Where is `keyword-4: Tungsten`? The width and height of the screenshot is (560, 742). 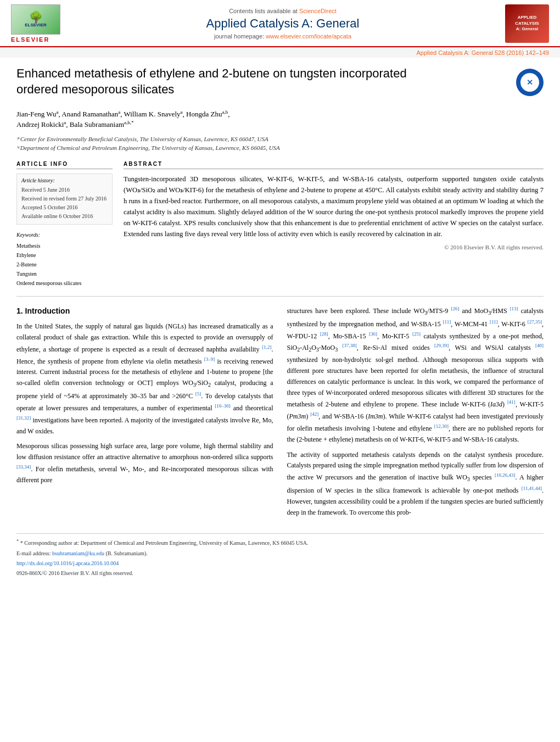
keyword-4: Tungsten is located at coordinates (65, 274).